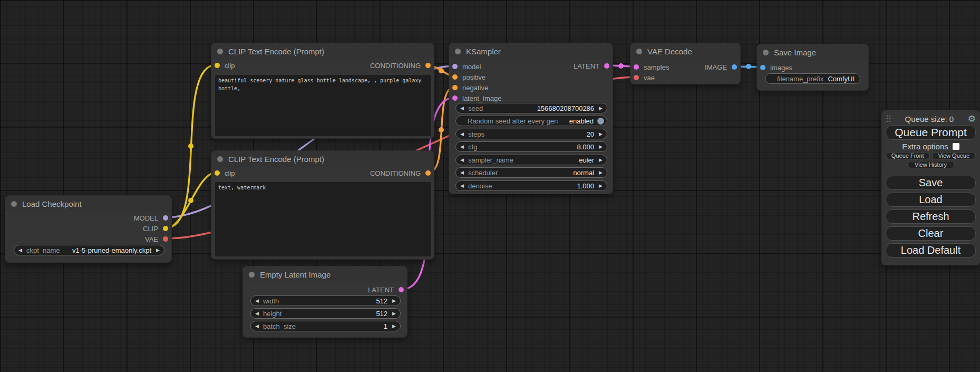  Describe the element at coordinates (908, 156) in the screenshot. I see `queue-front-button: Queue Front` at that location.